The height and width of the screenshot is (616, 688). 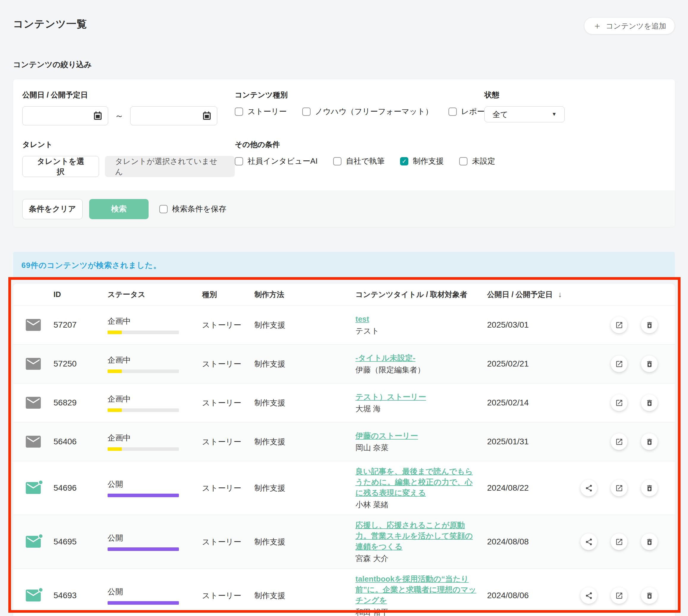 I want to click on checkbox-production-support: ✓ 制作支援, so click(x=422, y=161).